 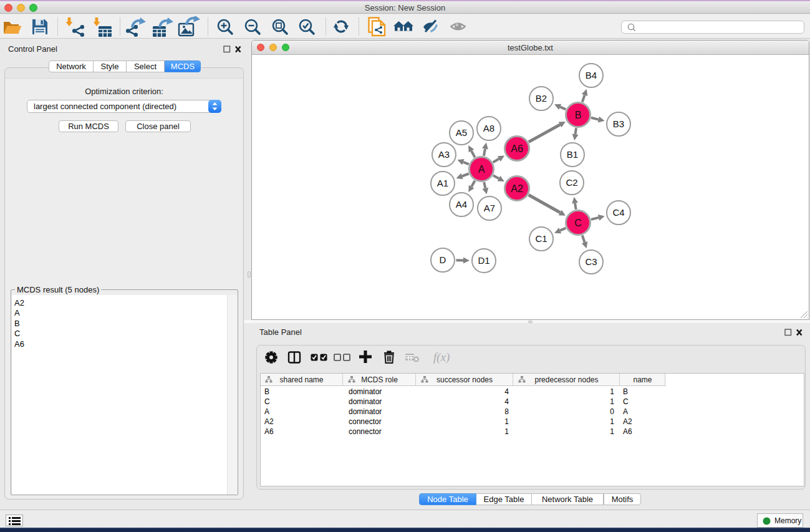 I want to click on svg-text: A7, so click(x=489, y=208).